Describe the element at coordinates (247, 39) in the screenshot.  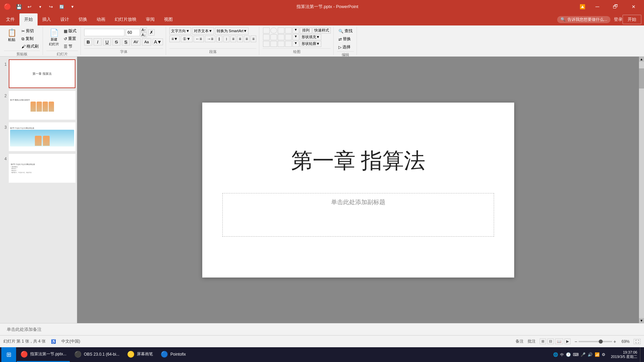
I see `align-right-btn: ≡` at that location.